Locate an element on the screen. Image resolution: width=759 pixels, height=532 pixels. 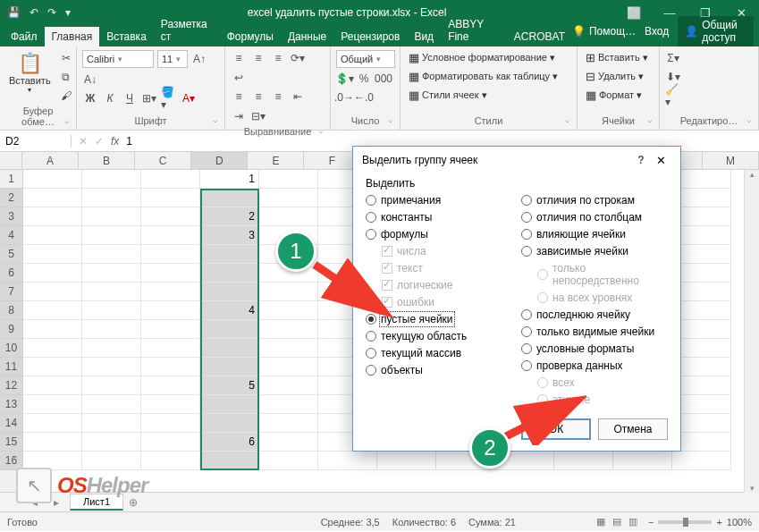
cell: 2 is located at coordinates (230, 216).